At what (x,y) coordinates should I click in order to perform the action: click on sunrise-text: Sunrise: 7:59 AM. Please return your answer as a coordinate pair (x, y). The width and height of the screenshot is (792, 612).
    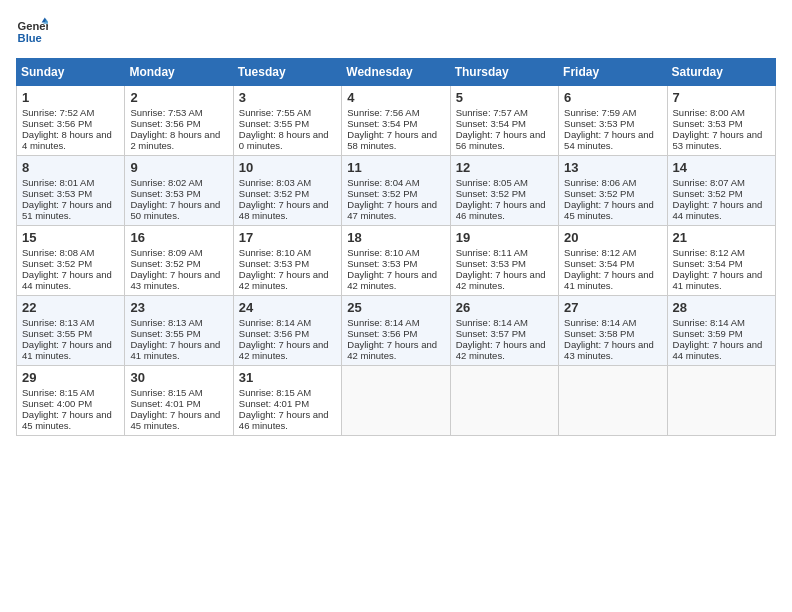
    Looking at the image, I should click on (600, 112).